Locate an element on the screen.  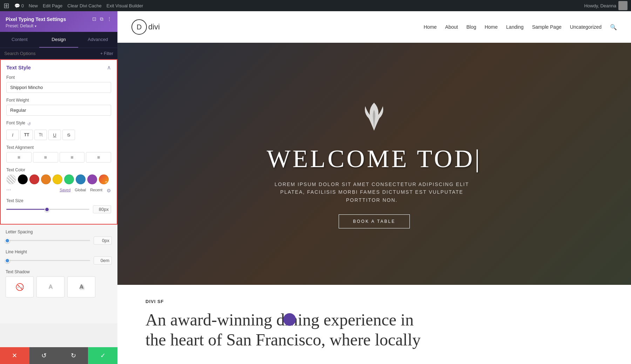
nav-home: Home is located at coordinates (430, 27).